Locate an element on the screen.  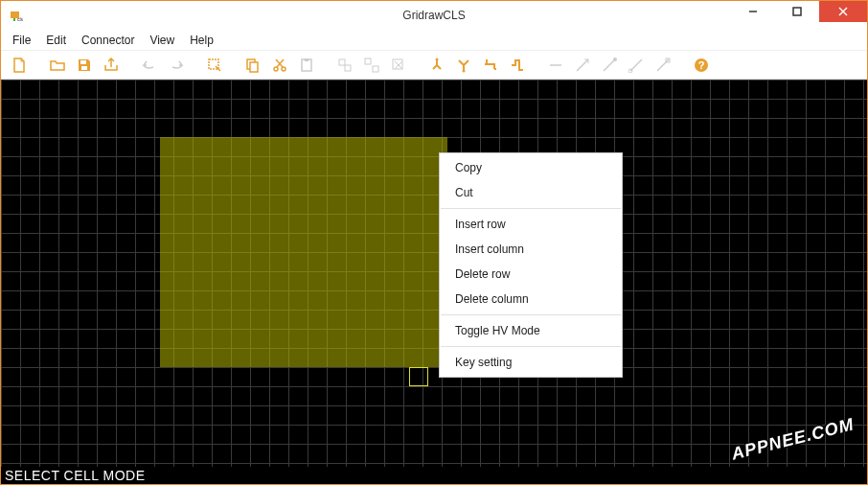
ungroup-icon is located at coordinates (372, 65).